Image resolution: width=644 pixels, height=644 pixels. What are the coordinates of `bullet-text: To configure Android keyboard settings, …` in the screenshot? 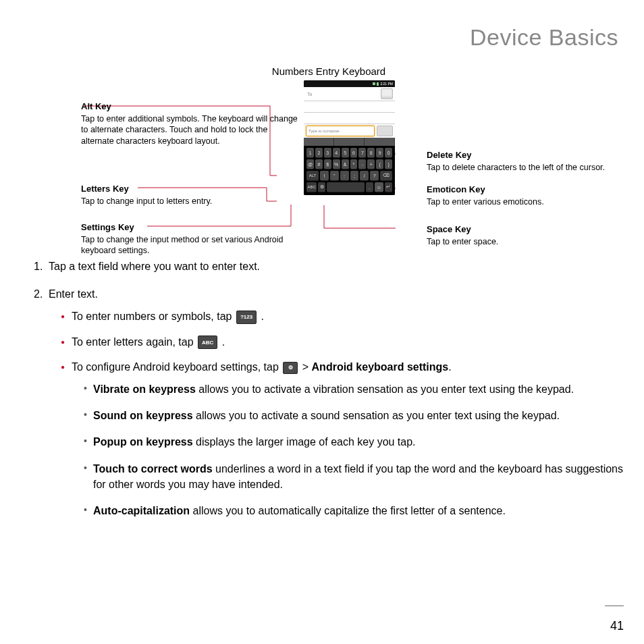 It's located at (177, 367).